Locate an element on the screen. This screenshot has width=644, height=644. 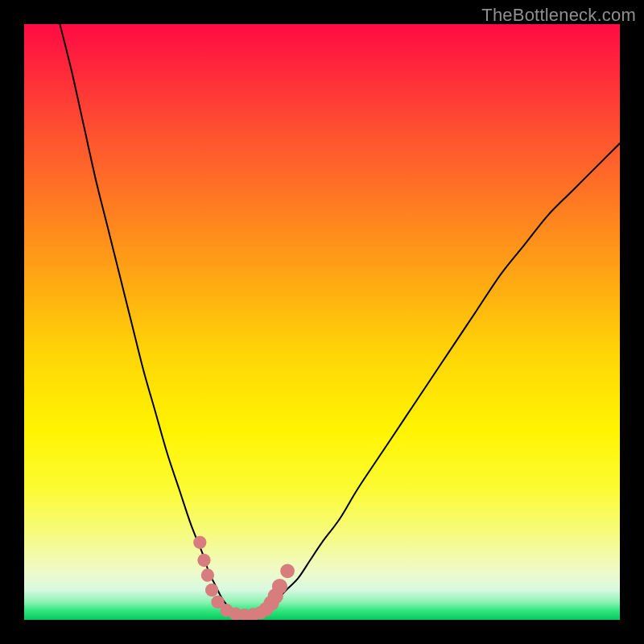
marker-layer is located at coordinates (244, 578).